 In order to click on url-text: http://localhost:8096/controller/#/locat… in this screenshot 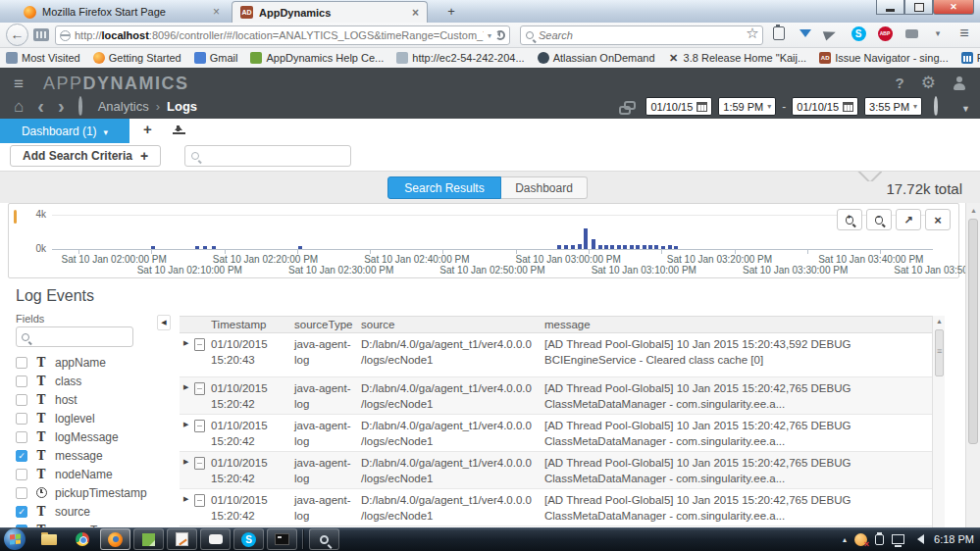, I will do `click(279, 35)`.